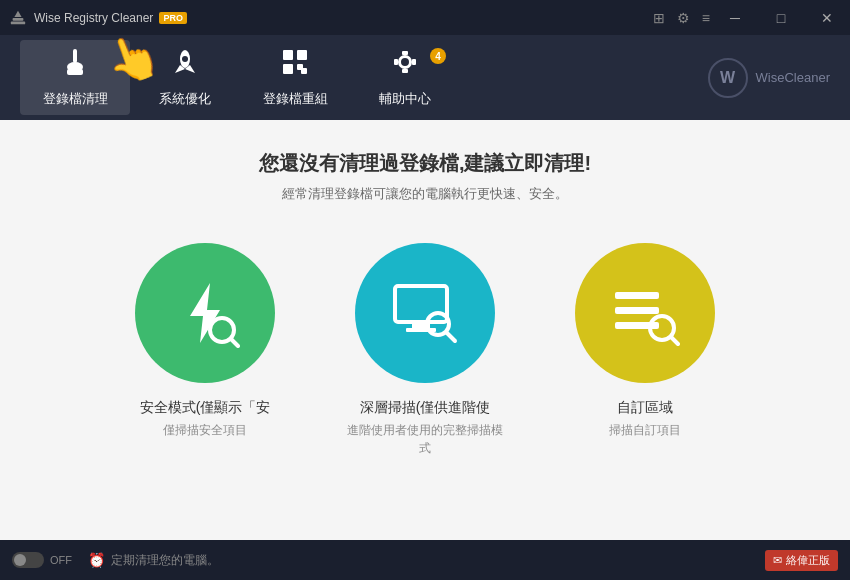 This screenshot has height=580, width=850. Describe the element at coordinates (28, 560) in the screenshot. I see `toggle-switch` at that location.